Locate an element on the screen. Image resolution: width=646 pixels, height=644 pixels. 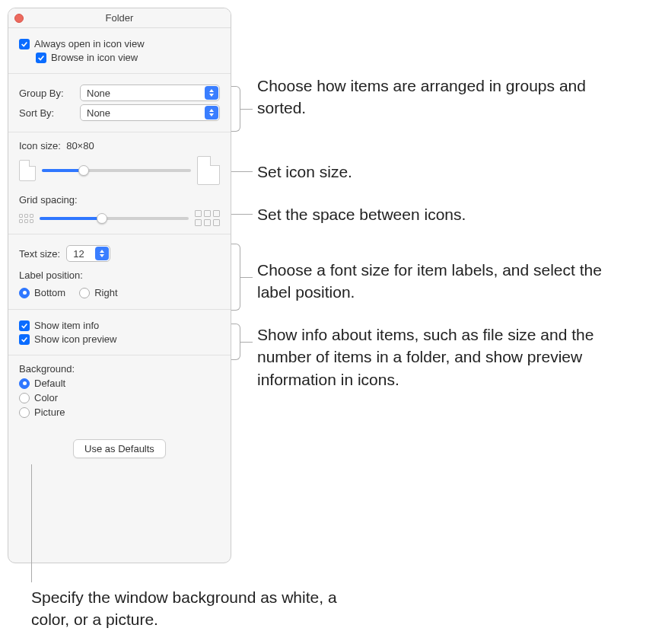
grid-spacing-slider is located at coordinates (114, 218).